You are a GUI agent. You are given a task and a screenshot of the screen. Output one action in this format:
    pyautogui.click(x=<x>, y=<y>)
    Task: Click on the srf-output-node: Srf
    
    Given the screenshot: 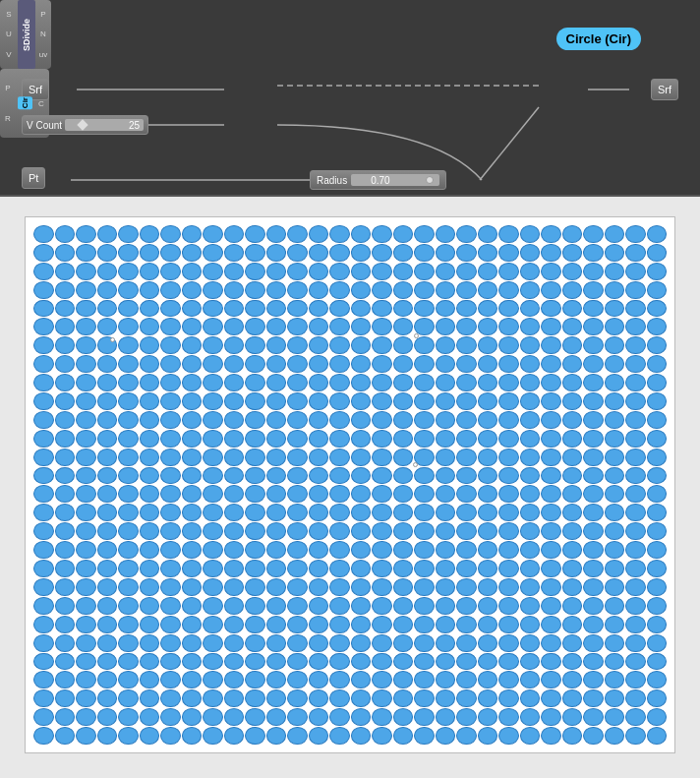 What is the action you would take?
    pyautogui.click(x=665, y=90)
    